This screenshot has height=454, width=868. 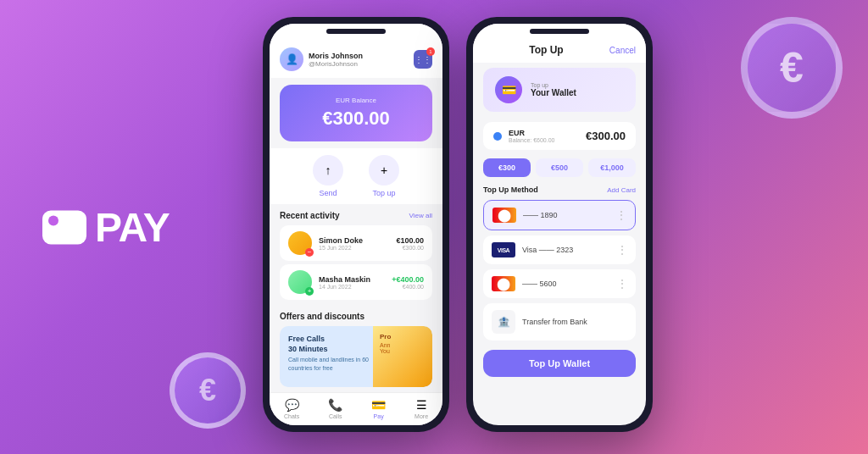 What do you see at coordinates (384, 176) in the screenshot?
I see `topup-action: + Top up` at bounding box center [384, 176].